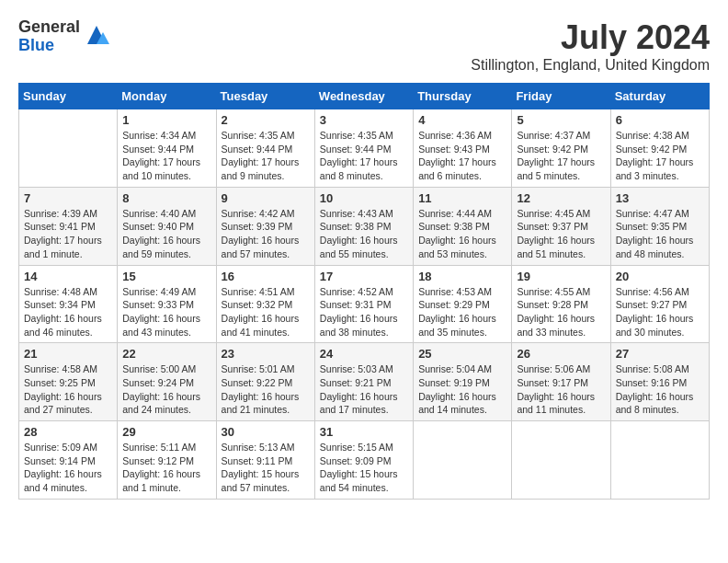 The image size is (728, 563). What do you see at coordinates (265, 97) in the screenshot?
I see `header-cell-tuesday: Tuesday` at bounding box center [265, 97].